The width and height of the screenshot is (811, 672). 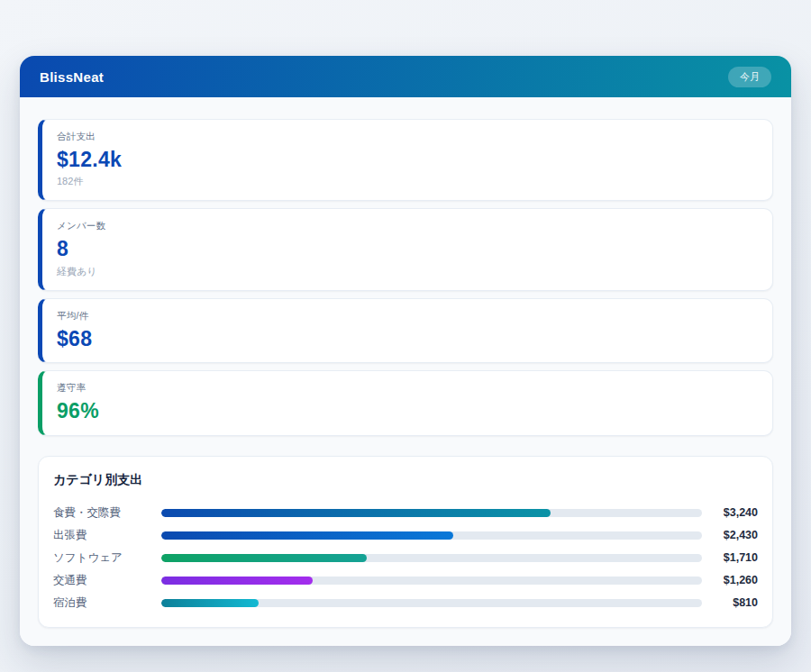 What do you see at coordinates (730, 580) in the screenshot?
I see `category-row-amount: $1,260` at bounding box center [730, 580].